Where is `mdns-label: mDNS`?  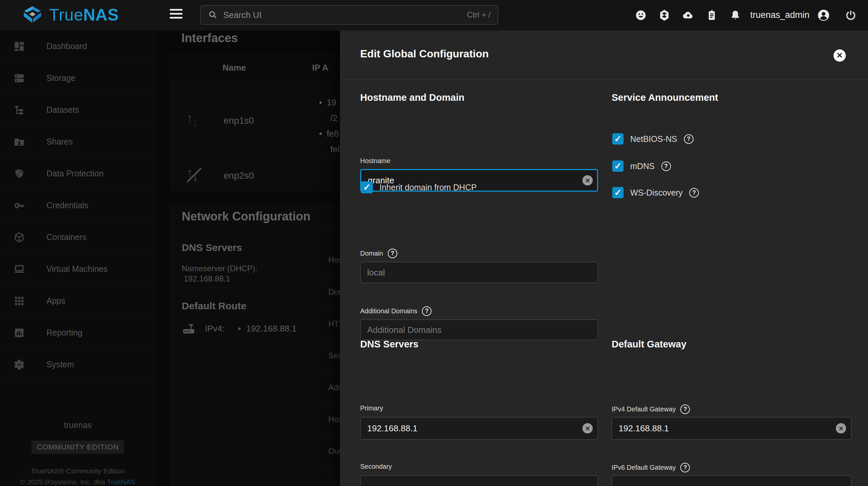 mdns-label: mDNS is located at coordinates (642, 166).